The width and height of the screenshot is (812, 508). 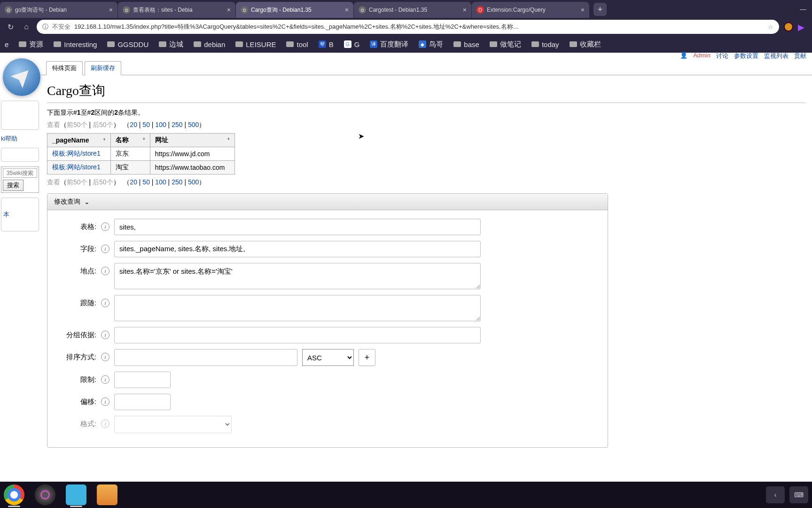 I want to click on offset-input, so click(x=142, y=402).